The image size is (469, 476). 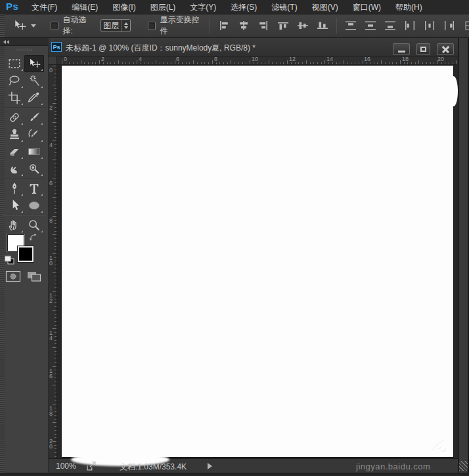 I want to click on screen-mode-button, so click(x=34, y=276).